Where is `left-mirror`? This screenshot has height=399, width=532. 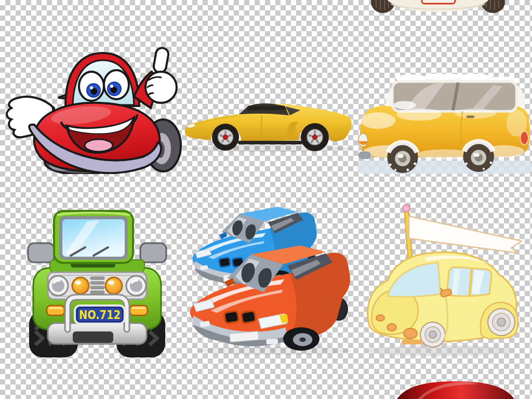
left-mirror is located at coordinates (41, 252).